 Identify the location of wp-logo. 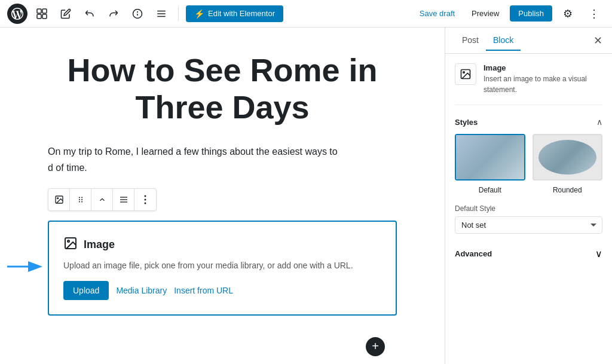
(17, 14).